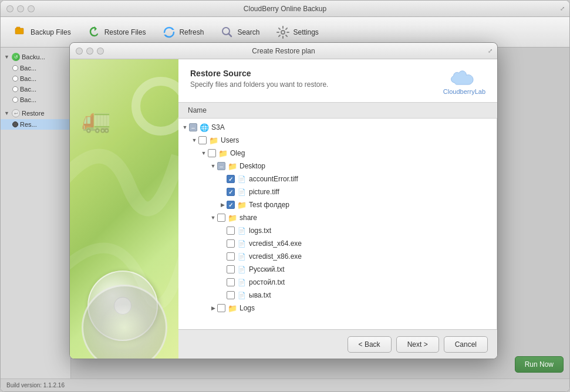 The height and width of the screenshot is (392, 570). Describe the element at coordinates (21, 9) in the screenshot. I see `minimize-button` at that location.